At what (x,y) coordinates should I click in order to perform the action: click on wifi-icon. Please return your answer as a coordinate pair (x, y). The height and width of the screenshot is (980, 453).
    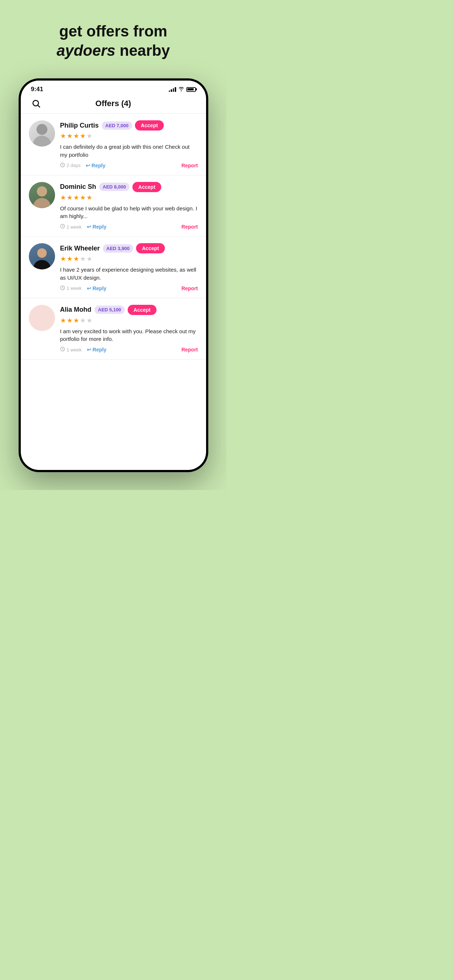
    Looking at the image, I should click on (181, 89).